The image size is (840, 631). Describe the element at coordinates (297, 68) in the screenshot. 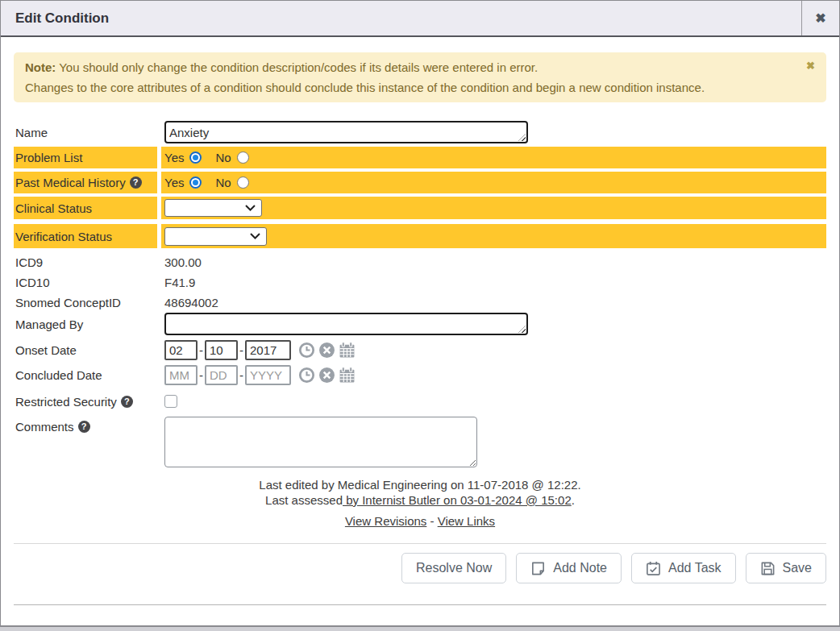

I see `note-text-1: You should only change the condition des…` at that location.